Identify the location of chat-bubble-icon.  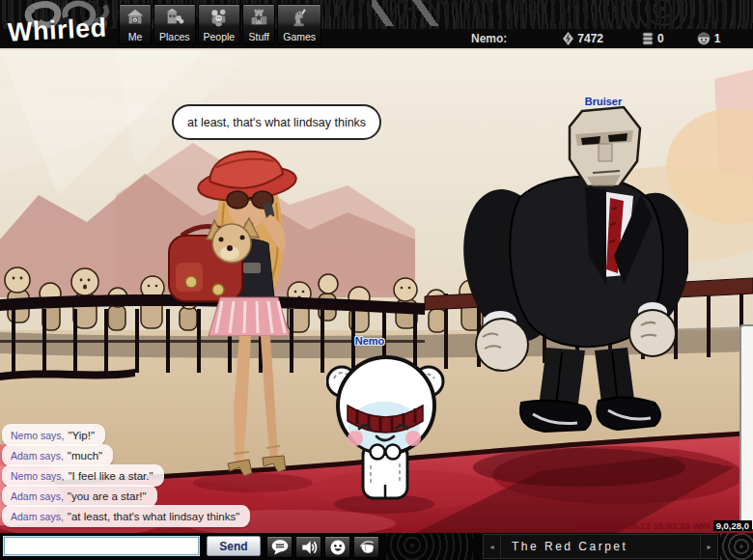
(280, 547).